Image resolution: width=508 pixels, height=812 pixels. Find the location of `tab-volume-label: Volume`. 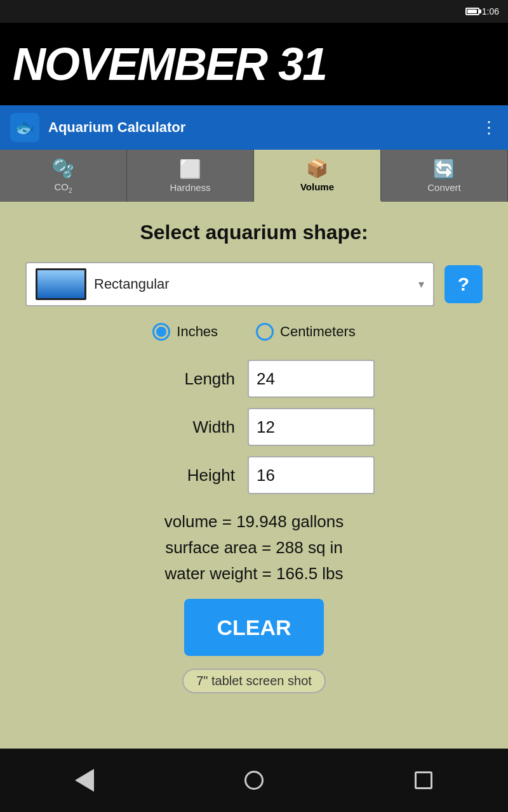

tab-volume-label: Volume is located at coordinates (318, 187).